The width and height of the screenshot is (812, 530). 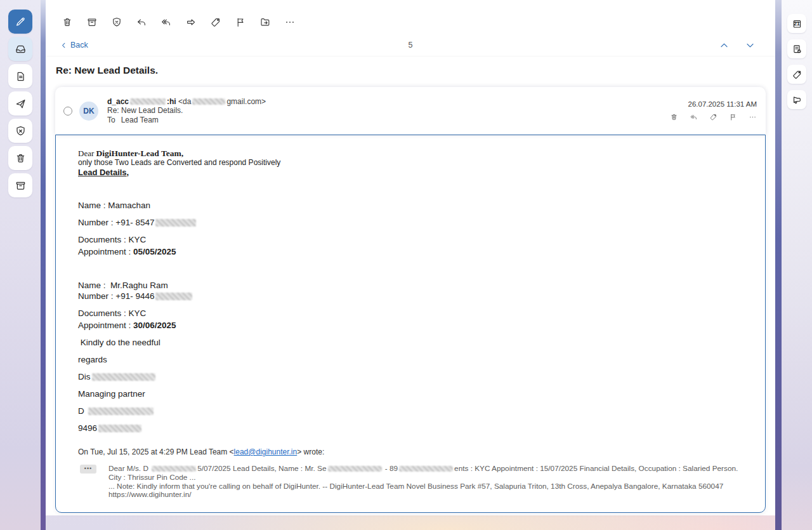 What do you see at coordinates (117, 22) in the screenshot?
I see `toolbar-spam-button` at bounding box center [117, 22].